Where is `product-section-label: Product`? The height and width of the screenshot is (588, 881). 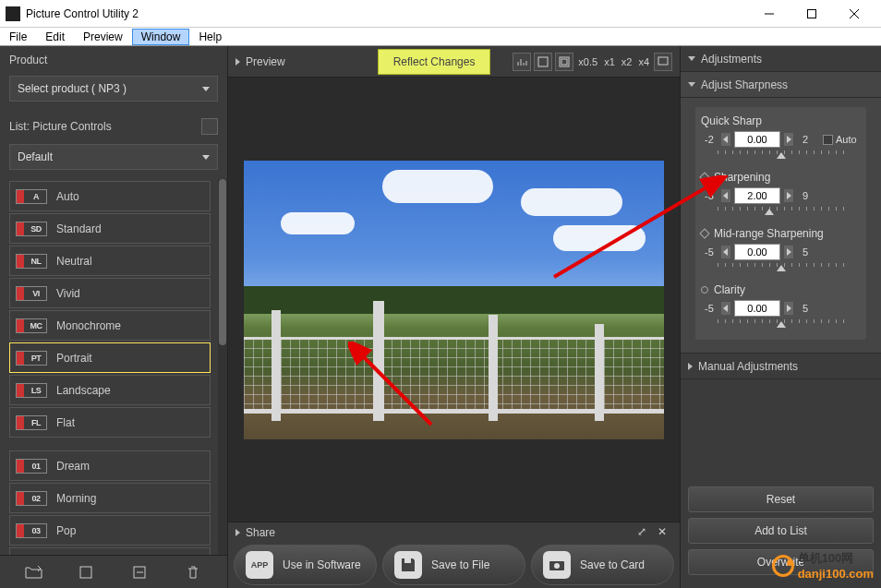 product-section-label: Product is located at coordinates (114, 59).